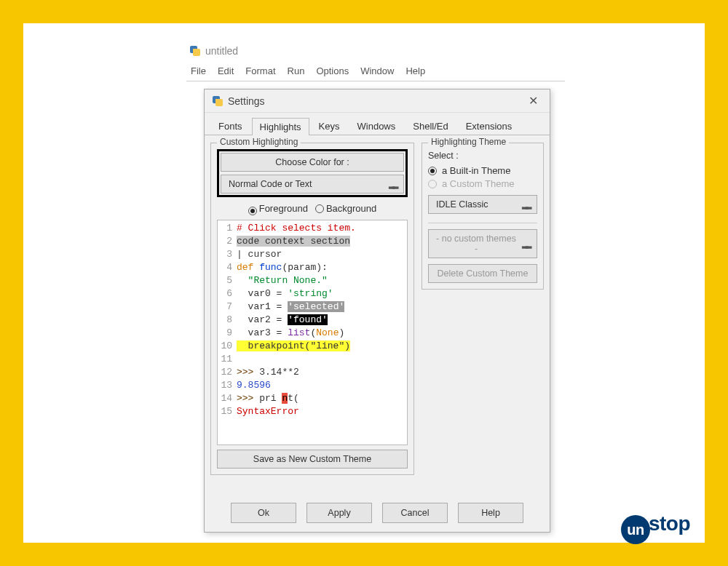  Describe the element at coordinates (483, 170) in the screenshot. I see `builtin-theme-radio: a Built-in Theme` at that location.